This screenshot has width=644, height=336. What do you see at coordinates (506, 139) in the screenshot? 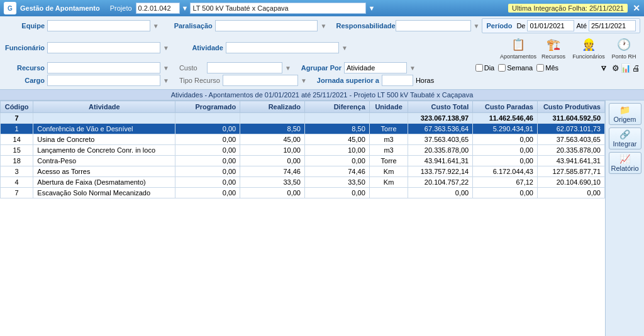
I see `cell-custo-paradas: 0,00` at bounding box center [506, 139].